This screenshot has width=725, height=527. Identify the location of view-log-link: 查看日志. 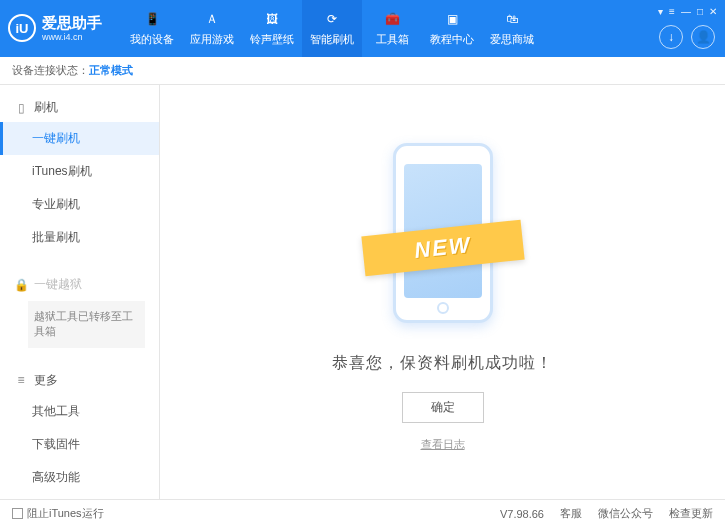
(443, 444).